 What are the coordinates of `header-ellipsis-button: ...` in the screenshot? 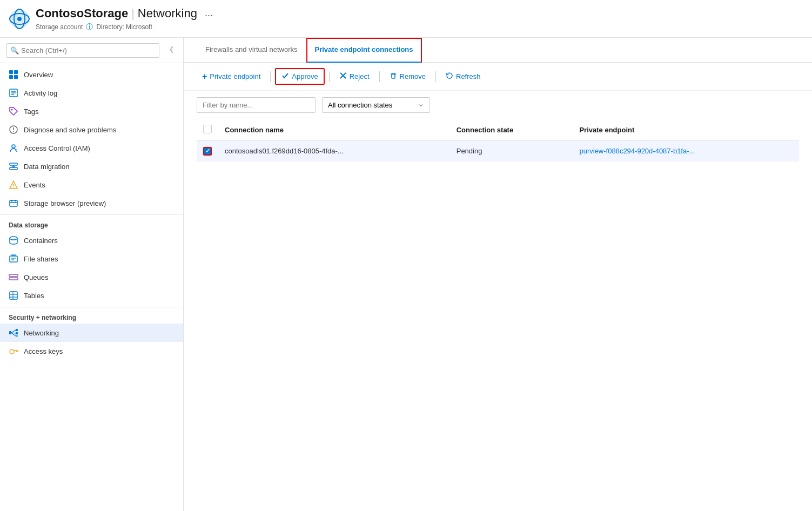 It's located at (209, 13).